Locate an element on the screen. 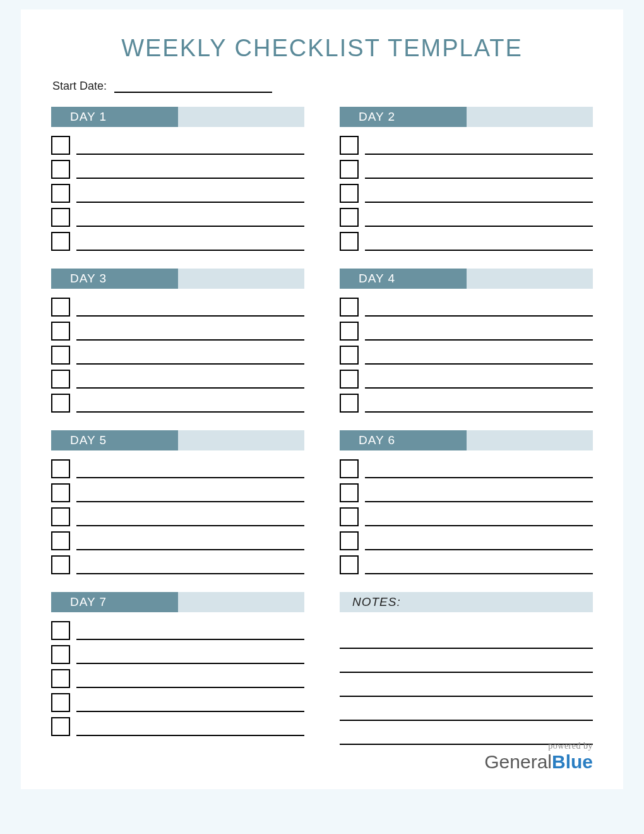 This screenshot has height=834, width=644. notes-block: NOTES: is located at coordinates (466, 668).